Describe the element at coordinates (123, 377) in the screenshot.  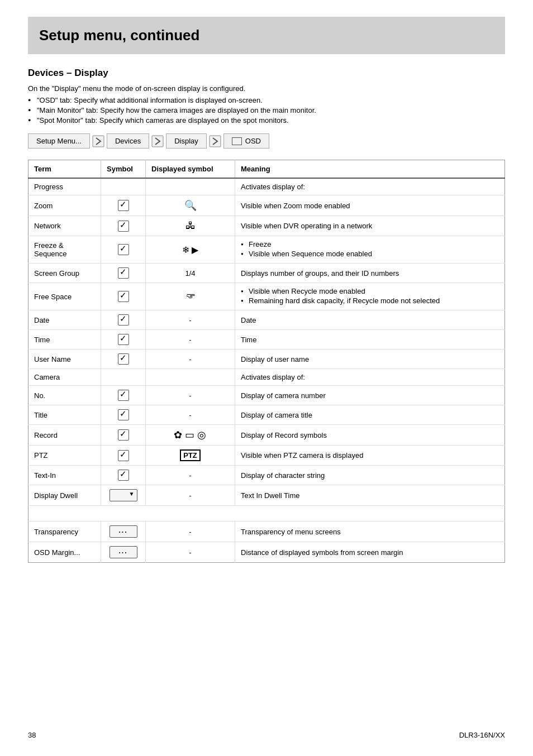
I see `symbol-camera` at that location.